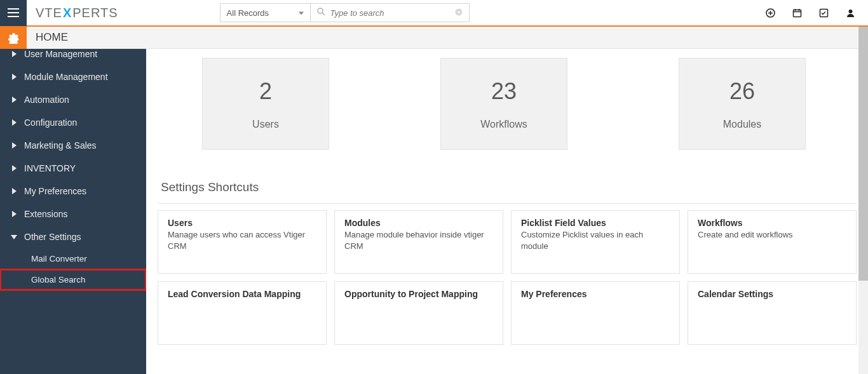 The height and width of the screenshot is (374, 868). Describe the element at coordinates (770, 13) in the screenshot. I see `add-icon` at that location.